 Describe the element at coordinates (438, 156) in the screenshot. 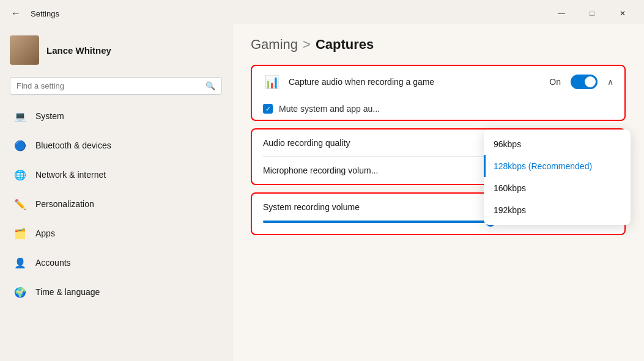

I see `audio-quality-card: Audio recording quality Microphone recor…` at that location.